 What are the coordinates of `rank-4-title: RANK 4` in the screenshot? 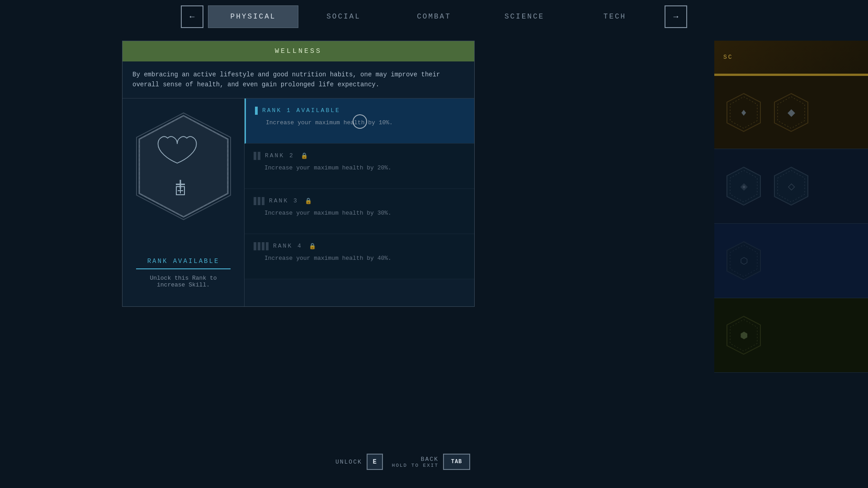 It's located at (288, 246).